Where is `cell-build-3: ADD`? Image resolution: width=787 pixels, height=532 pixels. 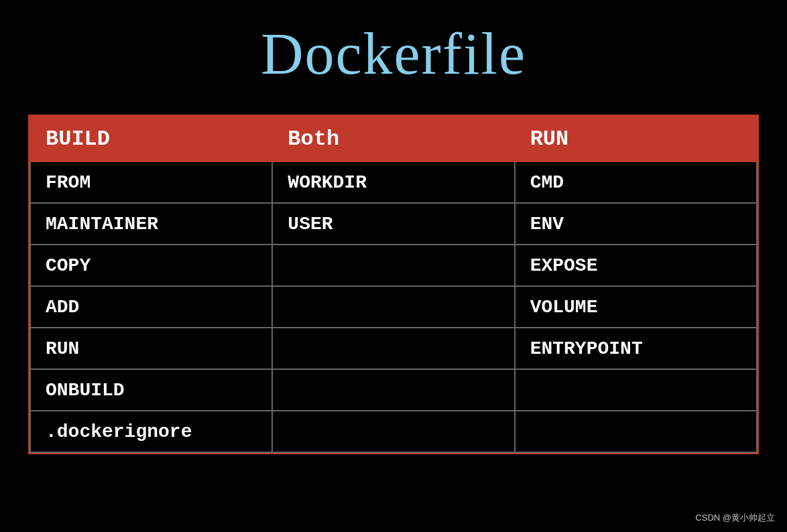
cell-build-3: ADD is located at coordinates (152, 307).